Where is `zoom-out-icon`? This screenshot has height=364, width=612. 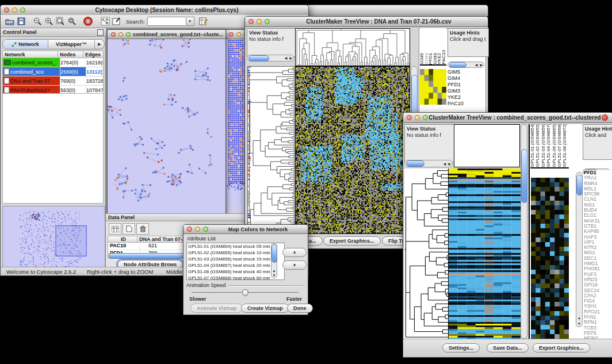 zoom-out-icon is located at coordinates (37, 21).